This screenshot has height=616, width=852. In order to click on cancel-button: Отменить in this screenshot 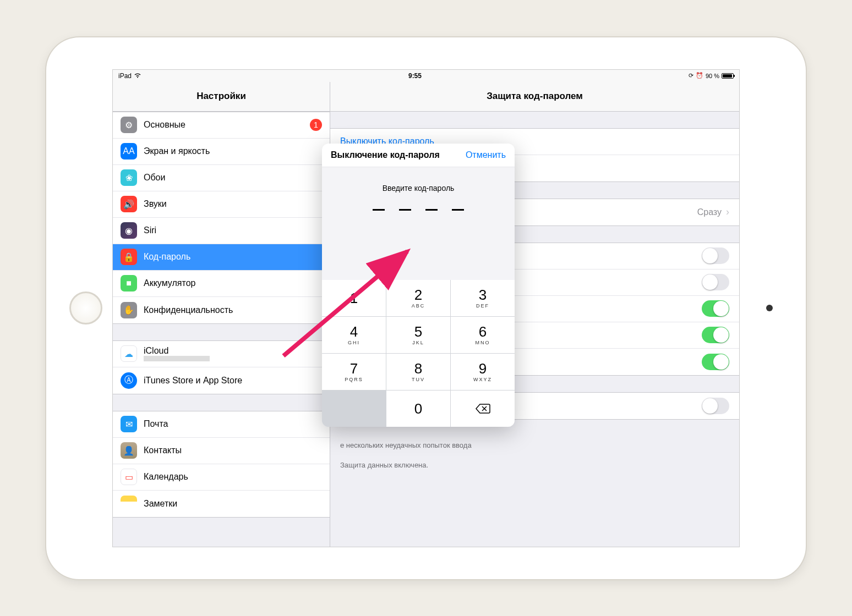, I will do `click(485, 155)`.